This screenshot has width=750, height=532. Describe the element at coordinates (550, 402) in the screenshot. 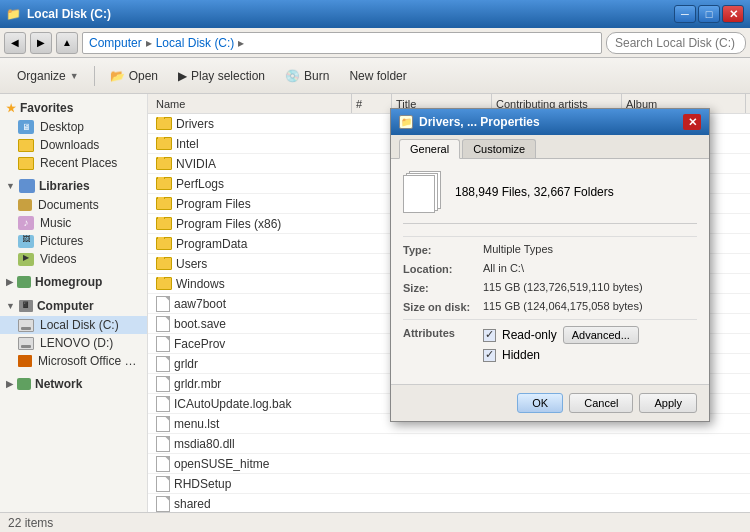

I see `dialog-footer: OK Cancel Apply` at that location.